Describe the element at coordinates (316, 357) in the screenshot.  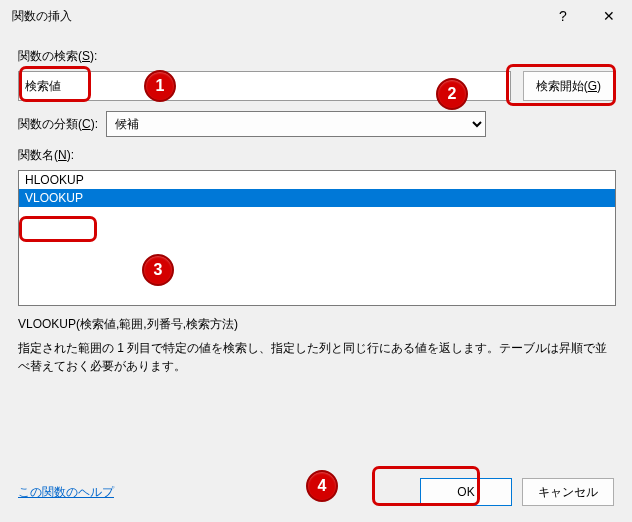
I see `function-description: 指定された範囲の 1 列目で特定の値を検索し、指定した列と同じ行にある値を返しま…` at that location.